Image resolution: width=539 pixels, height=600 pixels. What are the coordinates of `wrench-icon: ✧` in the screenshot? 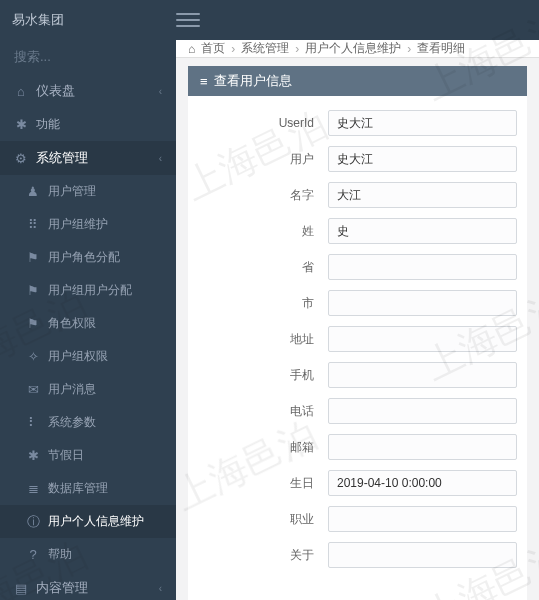 It's located at (33, 357).